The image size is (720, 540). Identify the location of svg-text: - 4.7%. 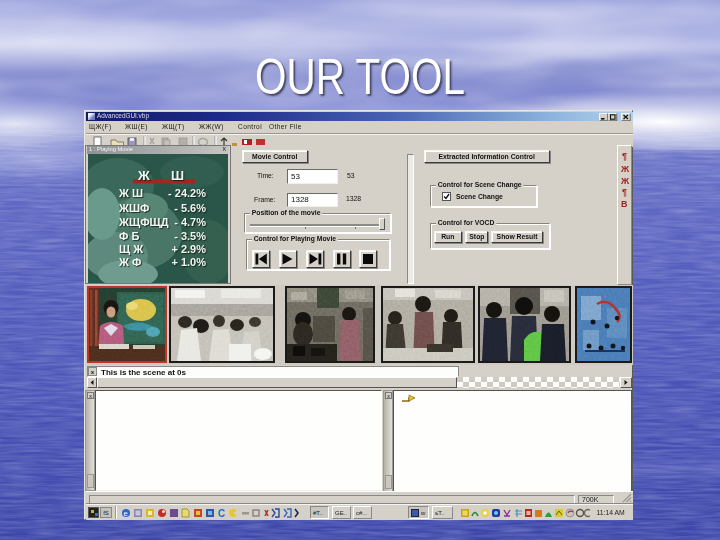
(190, 222).